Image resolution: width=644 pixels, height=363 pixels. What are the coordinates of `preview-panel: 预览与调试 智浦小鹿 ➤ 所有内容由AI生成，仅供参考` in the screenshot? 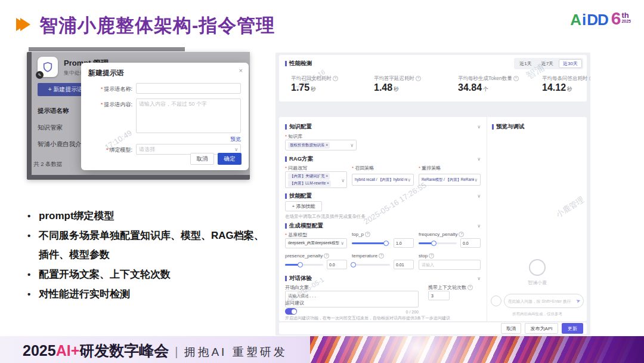 It's located at (537, 219).